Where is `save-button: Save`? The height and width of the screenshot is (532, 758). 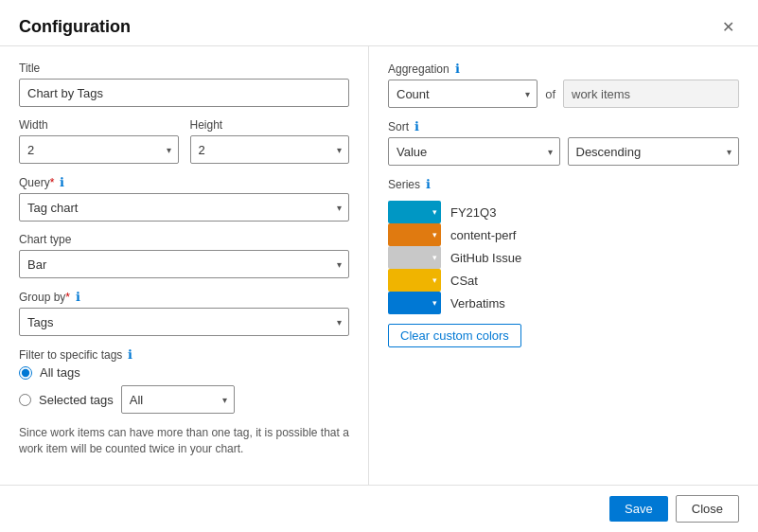
save-button: Save is located at coordinates (639, 509).